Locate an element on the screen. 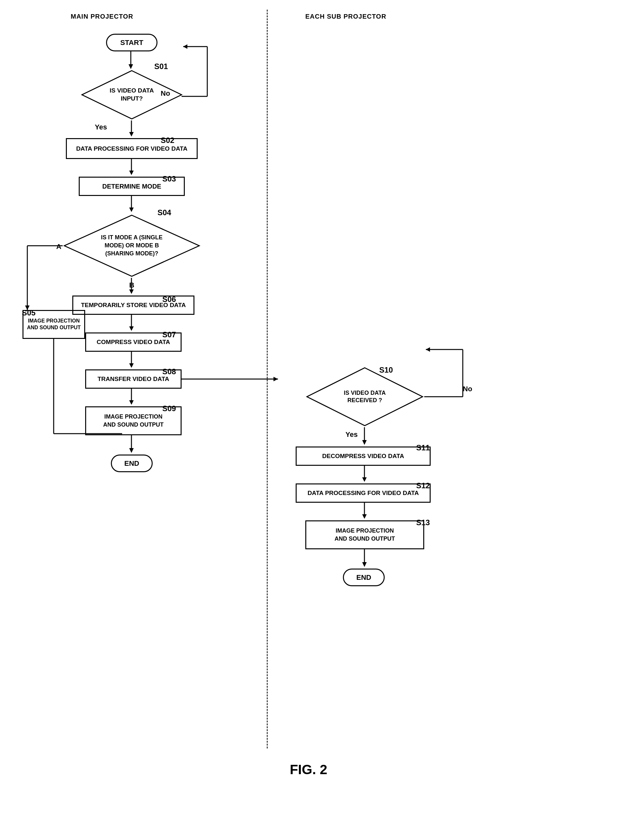 The image size is (618, 840). end-main-shape: END is located at coordinates (132, 464).